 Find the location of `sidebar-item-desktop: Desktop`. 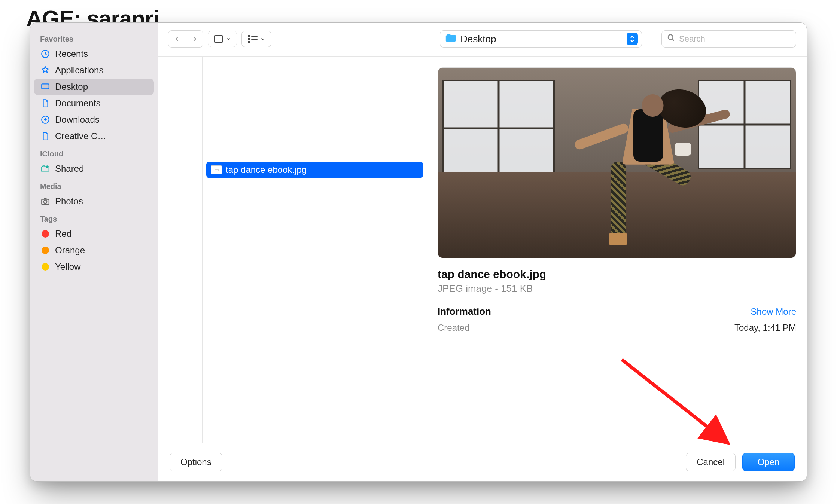

sidebar-item-desktop: Desktop is located at coordinates (94, 87).